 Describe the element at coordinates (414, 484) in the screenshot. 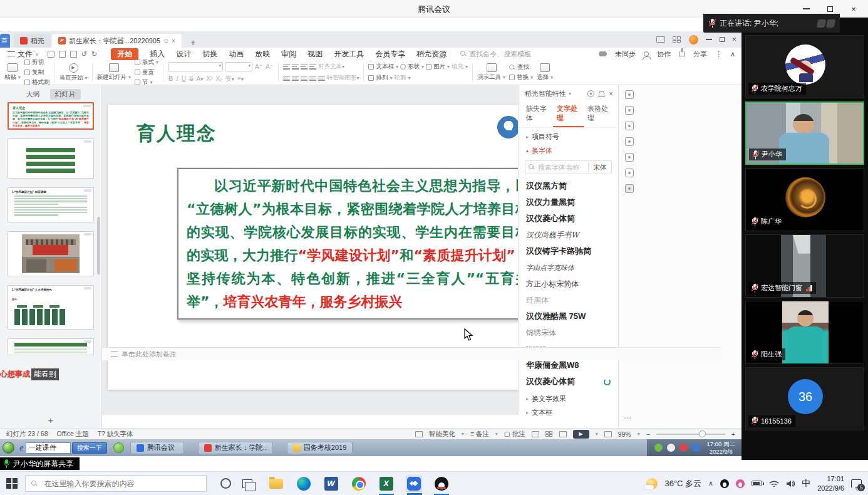

I see `tencent-meeting-icon` at that location.